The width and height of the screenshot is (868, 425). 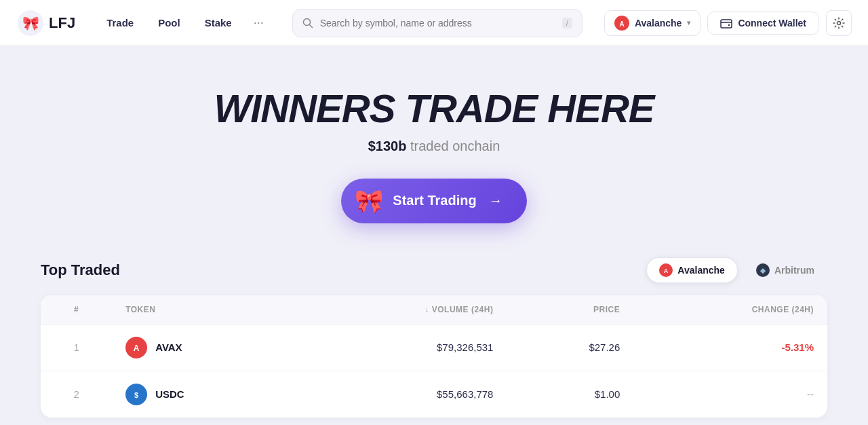 I want to click on arbitrum-tab-icon: ◆, so click(x=763, y=270).